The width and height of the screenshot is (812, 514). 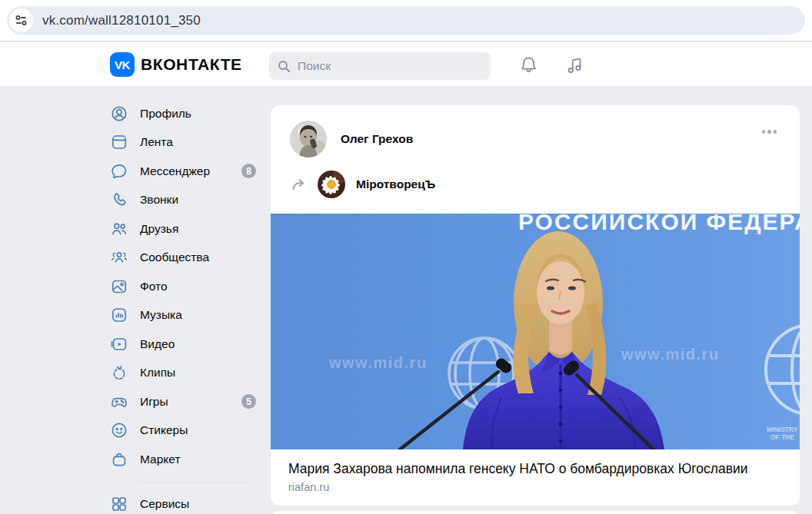 What do you see at coordinates (183, 229) in the screenshot?
I see `sidebar-item-friends: Друзья` at bounding box center [183, 229].